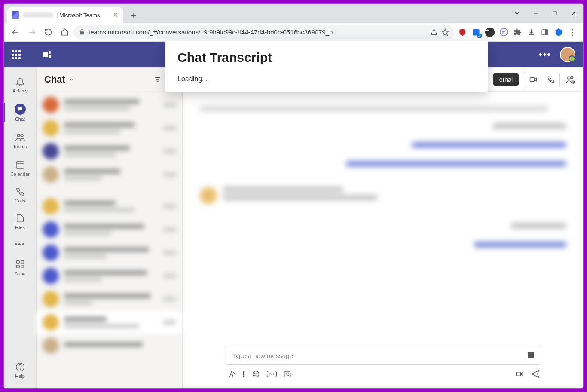  Describe the element at coordinates (288, 374) in the screenshot. I see `sticker-icon` at that location.